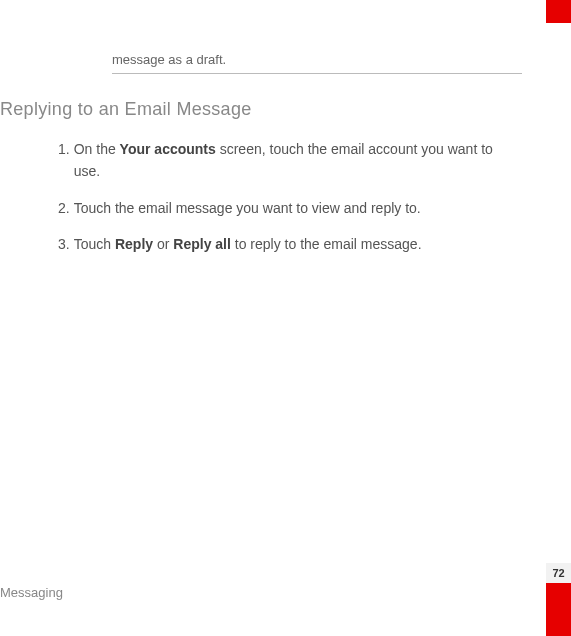 The height and width of the screenshot is (636, 571). Describe the element at coordinates (326, 244) in the screenshot. I see `step-post: to reply to the email message.` at that location.